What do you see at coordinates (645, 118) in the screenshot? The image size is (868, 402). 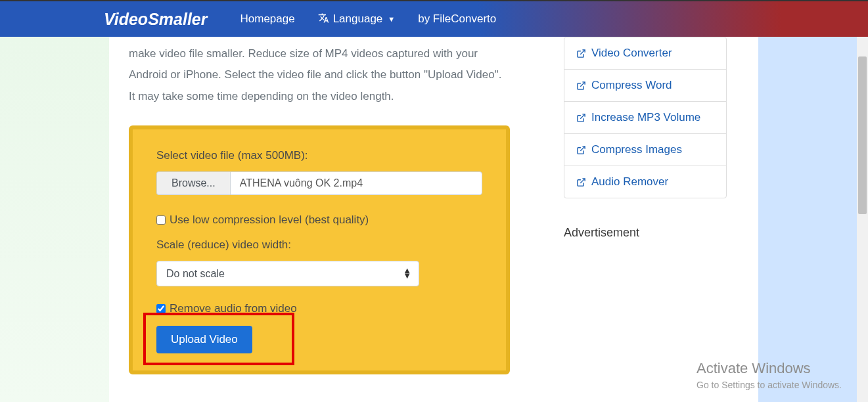 I see `link-increase-mp3: Increase MP3 Volume` at bounding box center [645, 118].